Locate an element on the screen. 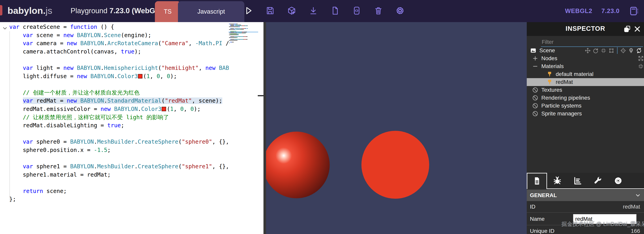  property-tab-bug is located at coordinates (557, 181).